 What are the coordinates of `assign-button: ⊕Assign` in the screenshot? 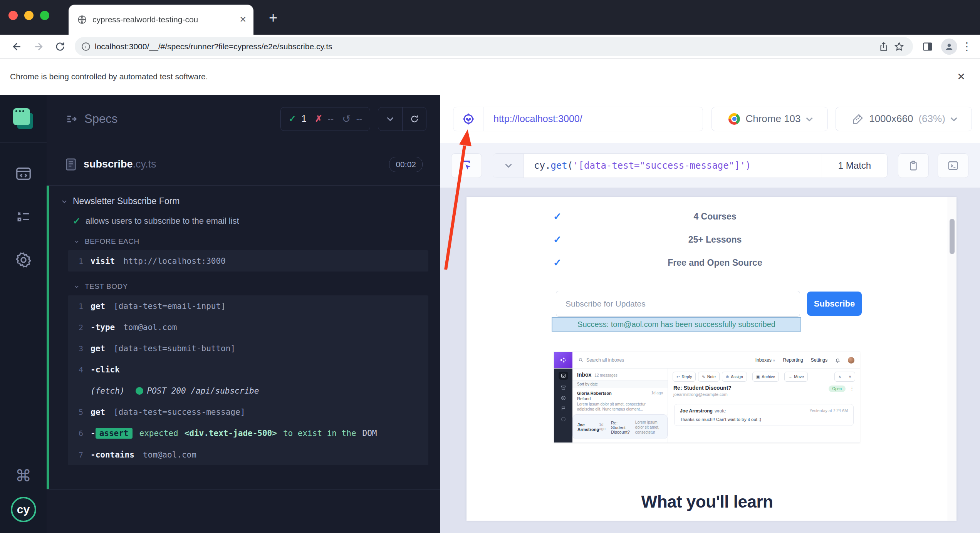 It's located at (734, 377).